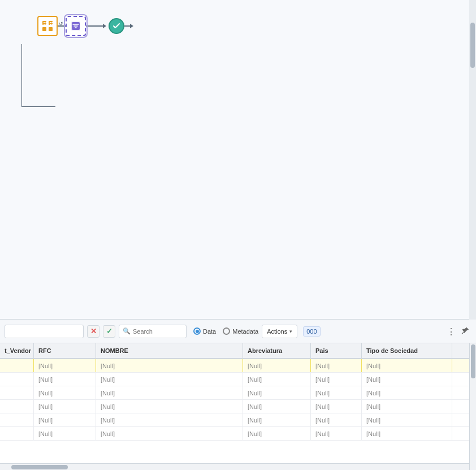 Image resolution: width=476 pixels, height=470 pixels. Describe the element at coordinates (277, 331) in the screenshot. I see `actions-label: Actions` at that location.